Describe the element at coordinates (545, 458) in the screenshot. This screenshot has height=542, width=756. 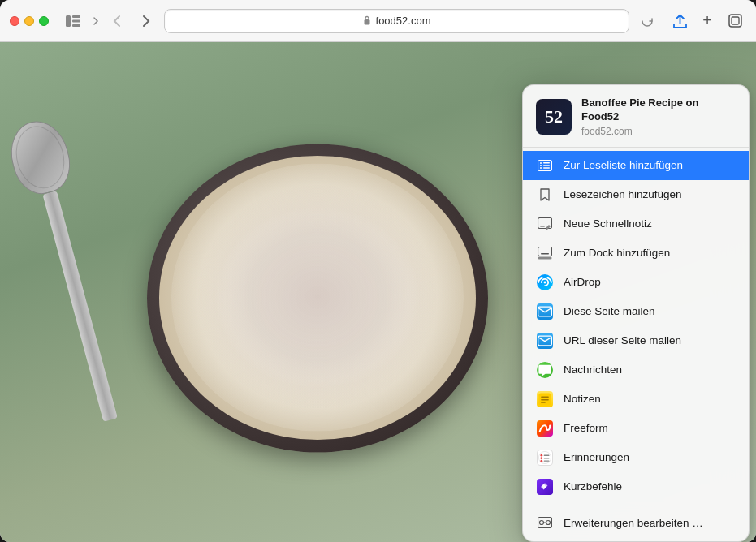
I see `reminders-icon` at that location.